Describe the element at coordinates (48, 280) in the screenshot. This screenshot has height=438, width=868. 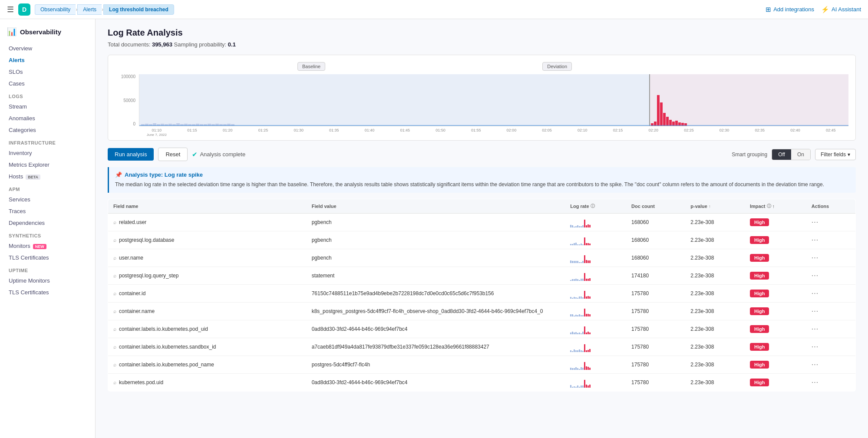
I see `sidebar-item-uptime-monitors: Uptime Monitors` at that location.